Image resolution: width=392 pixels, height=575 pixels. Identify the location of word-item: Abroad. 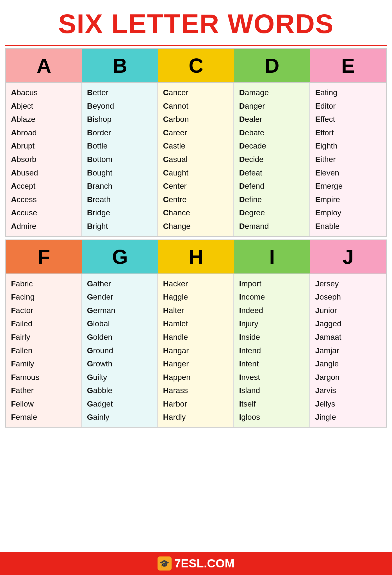
(44, 133).